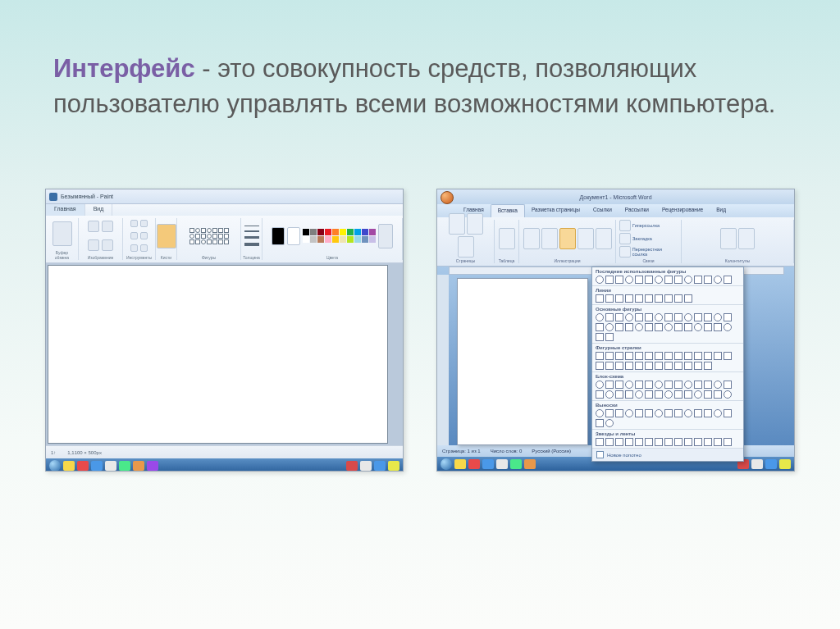 Image resolution: width=840 pixels, height=629 pixels. I want to click on tab-refs: Ссылки, so click(602, 211).